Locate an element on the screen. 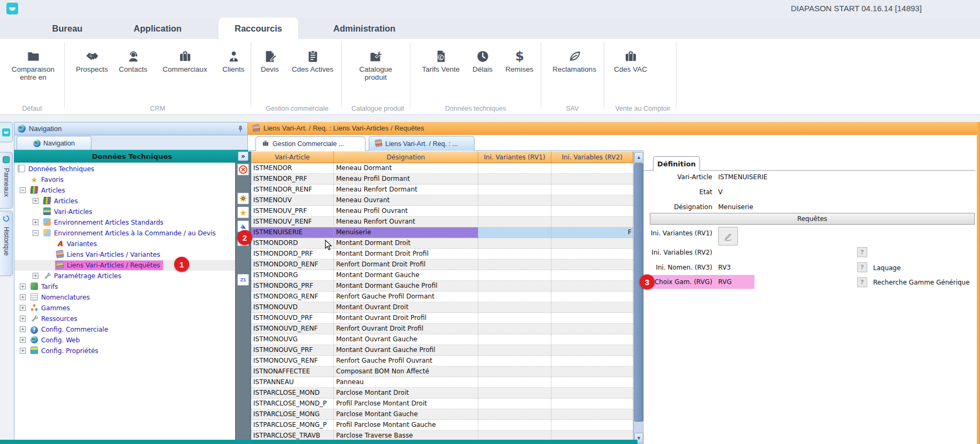  menu-tab-administration: Administration is located at coordinates (364, 28).